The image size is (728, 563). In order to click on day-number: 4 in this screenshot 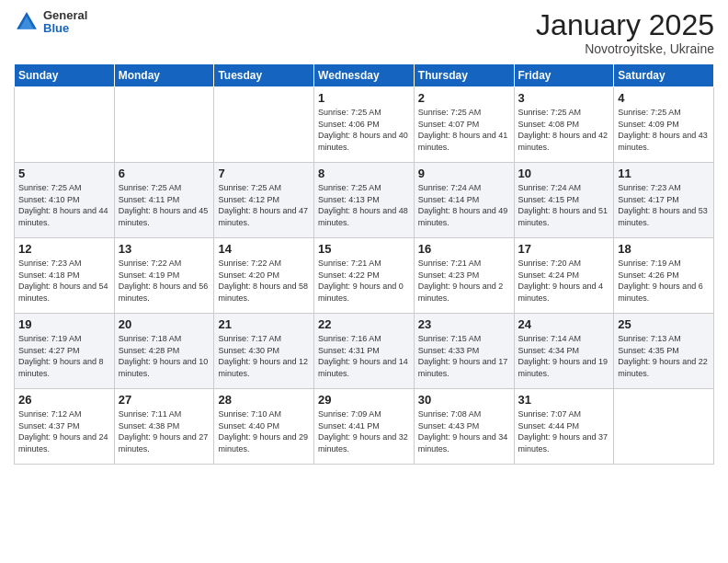, I will do `click(664, 98)`.